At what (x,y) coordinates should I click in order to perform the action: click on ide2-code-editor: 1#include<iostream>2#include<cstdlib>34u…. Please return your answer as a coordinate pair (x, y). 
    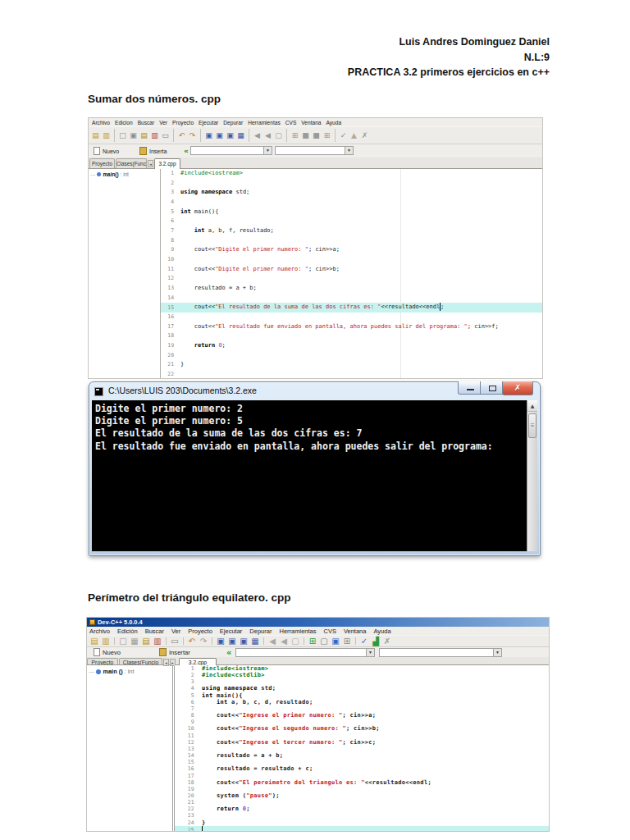
    Looking at the image, I should click on (362, 748).